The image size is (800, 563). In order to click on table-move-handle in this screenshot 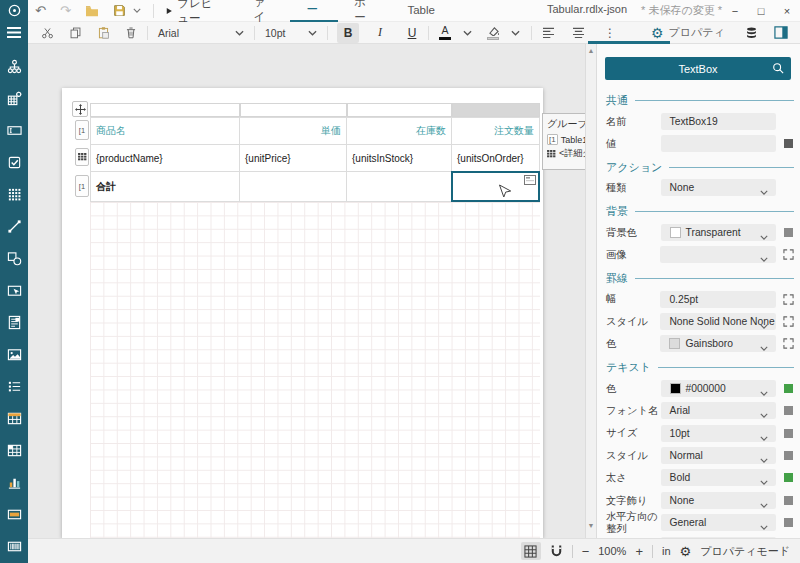, I will do `click(80, 109)`.